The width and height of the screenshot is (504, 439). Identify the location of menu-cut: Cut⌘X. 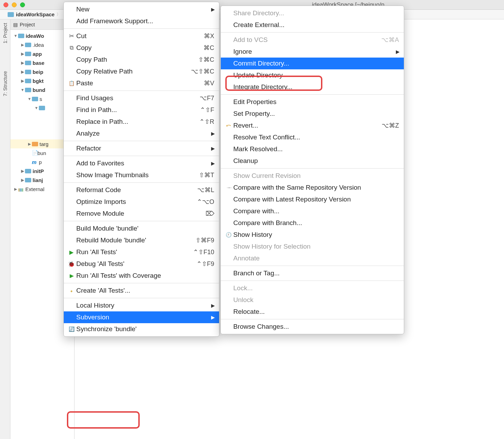
(141, 36).